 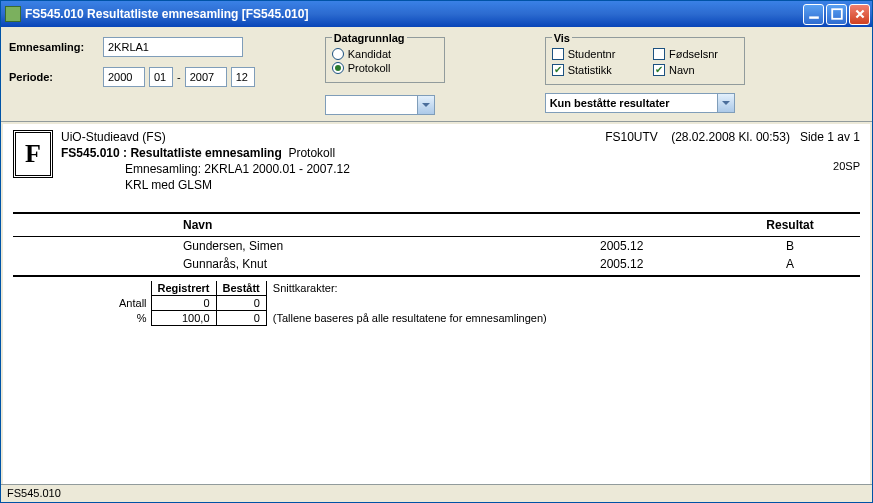 I want to click on minimize-button, so click(x=814, y=14).